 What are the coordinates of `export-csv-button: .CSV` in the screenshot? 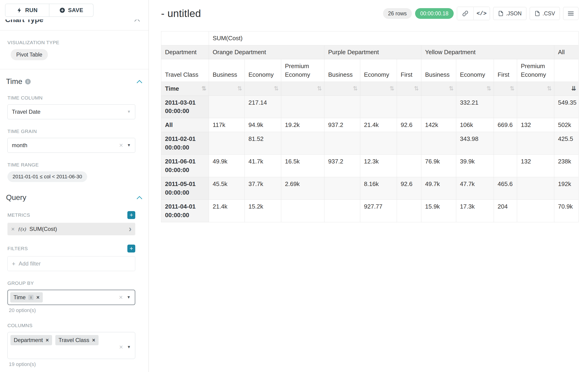 It's located at (545, 14).